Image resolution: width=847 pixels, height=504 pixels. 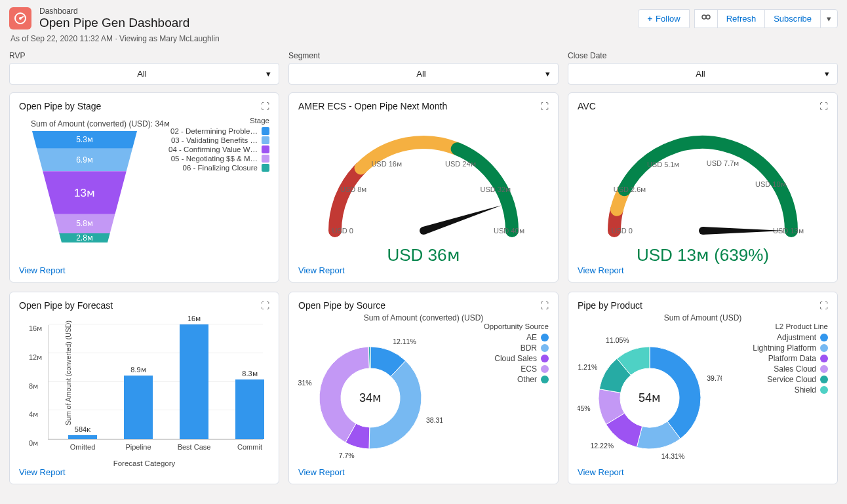 What do you see at coordinates (460, 164) in the screenshot?
I see `svg-text: USD 24ᴍ` at bounding box center [460, 164].